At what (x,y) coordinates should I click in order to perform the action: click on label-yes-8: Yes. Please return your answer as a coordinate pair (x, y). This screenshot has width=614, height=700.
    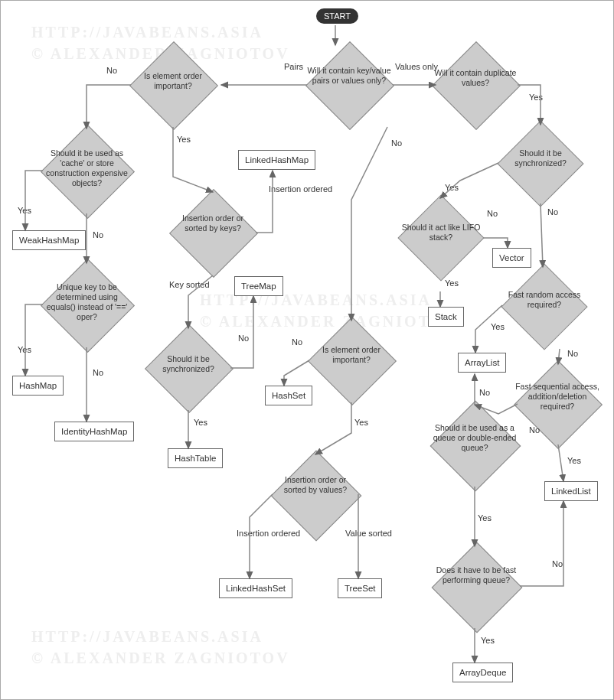
    Looking at the image, I should click on (452, 283).